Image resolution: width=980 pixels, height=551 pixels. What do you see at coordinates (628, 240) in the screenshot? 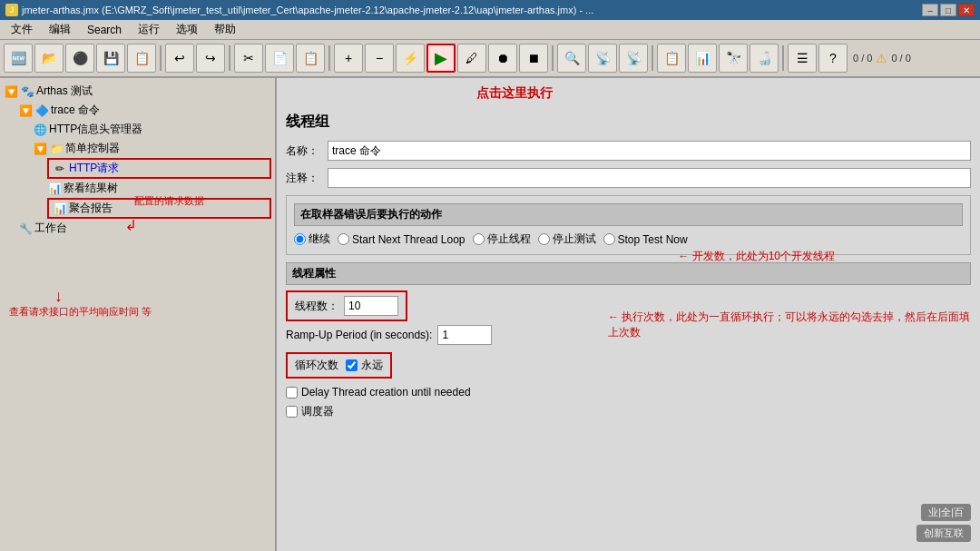
I see `radio-group: 继续 Start Next Thread Loop 停止线程 停止测试 Stop…` at bounding box center [628, 240].